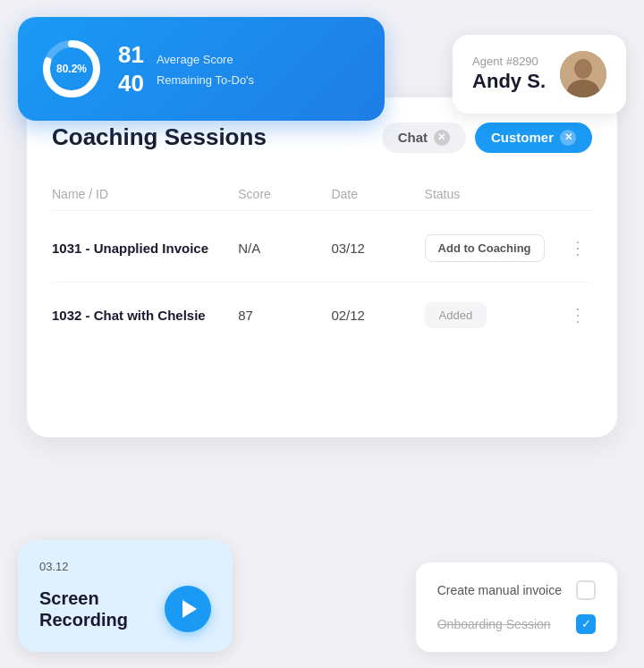 This screenshot has width=644, height=668. What do you see at coordinates (424, 138) in the screenshot?
I see `chat-filter-tag: Chat ✕` at bounding box center [424, 138].